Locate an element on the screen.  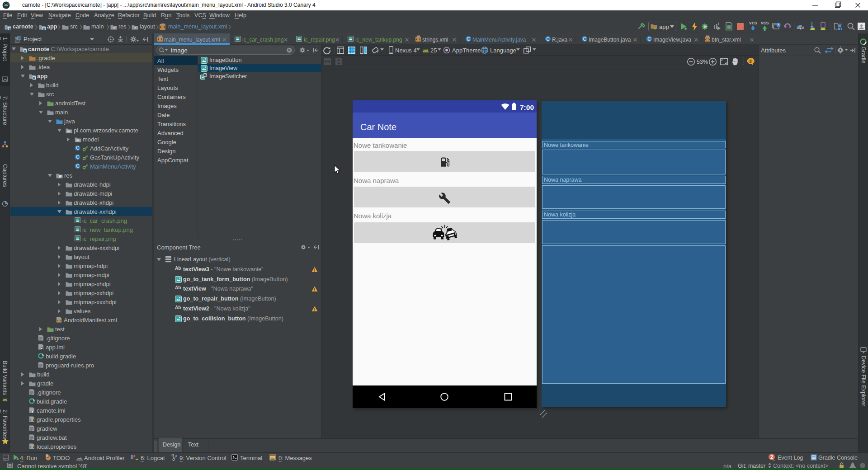
svg-text: 3 is located at coordinates (750, 61).